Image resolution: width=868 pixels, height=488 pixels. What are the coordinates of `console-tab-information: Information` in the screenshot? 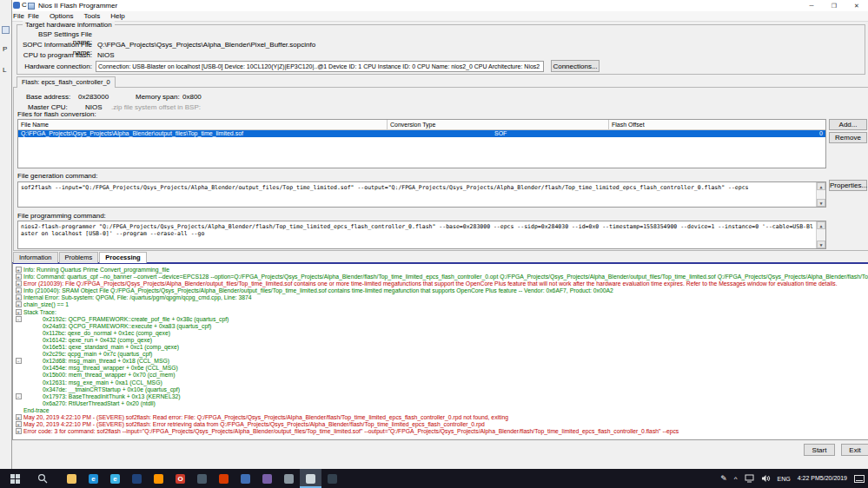 It's located at (36, 257).